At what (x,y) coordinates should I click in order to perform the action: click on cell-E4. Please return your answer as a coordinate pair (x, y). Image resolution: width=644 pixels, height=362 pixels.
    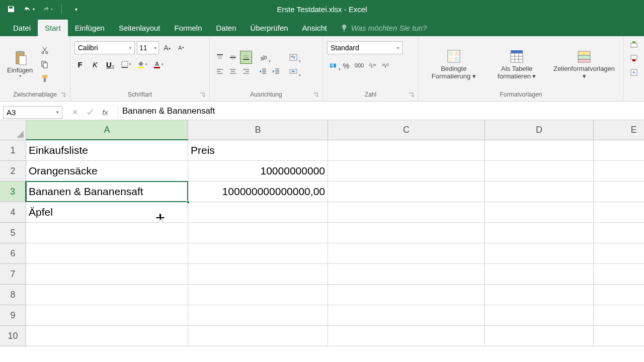
    Looking at the image, I should click on (619, 212).